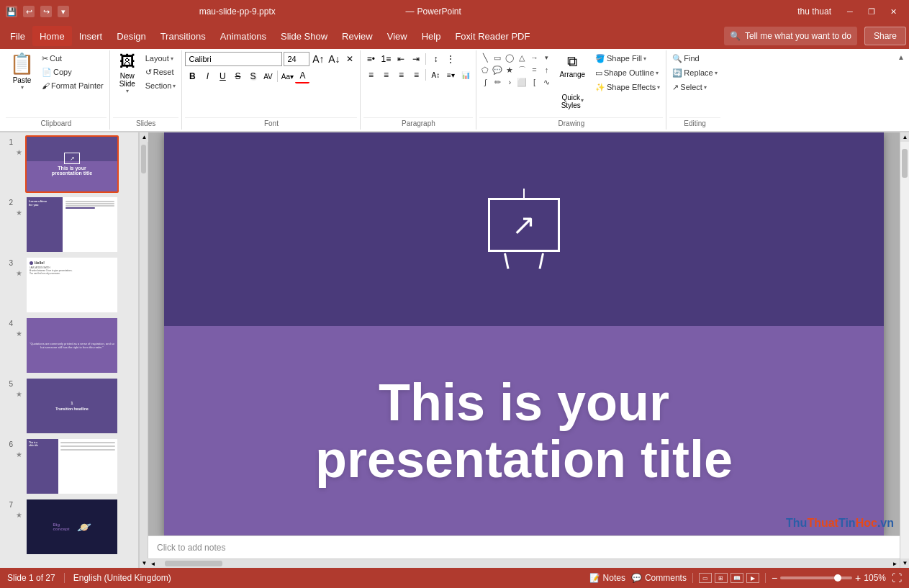 This screenshot has height=588, width=909. I want to click on slide-item-7: 7 ★ Bigconcept 🪐, so click(69, 527).